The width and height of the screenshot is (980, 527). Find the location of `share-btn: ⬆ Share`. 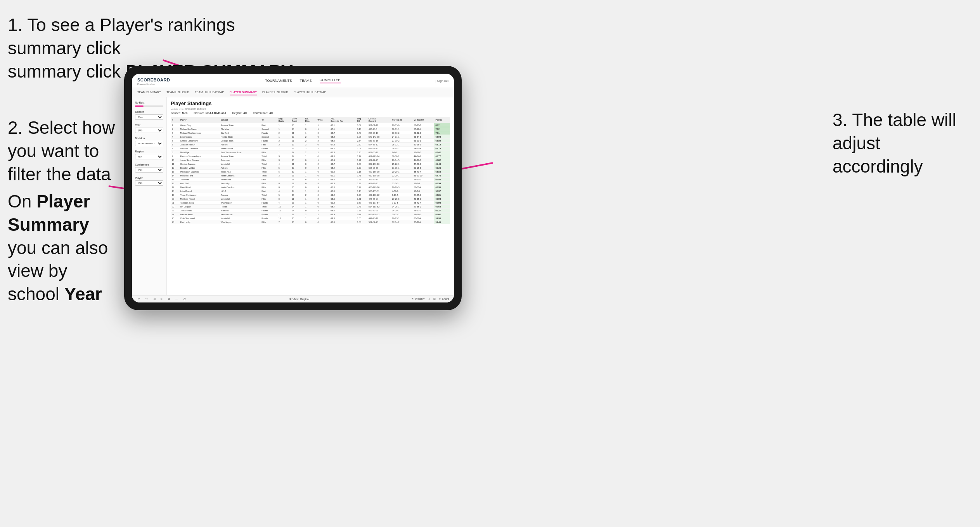

share-btn: ⬆ Share is located at coordinates (444, 299).